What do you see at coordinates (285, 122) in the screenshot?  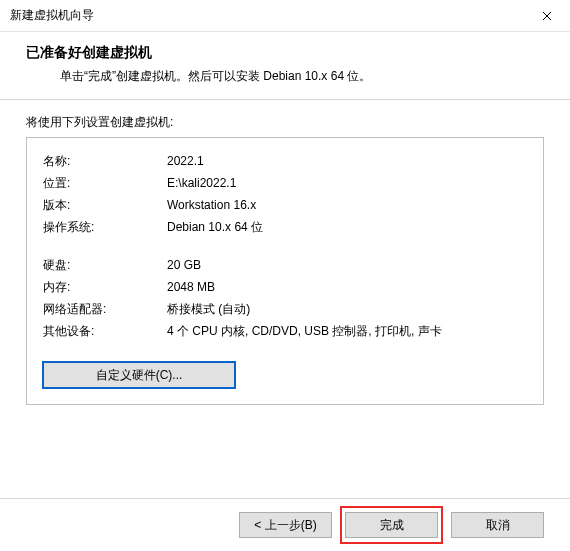 I see `settings-label: 将使用下列设置创建虚拟机:` at bounding box center [285, 122].